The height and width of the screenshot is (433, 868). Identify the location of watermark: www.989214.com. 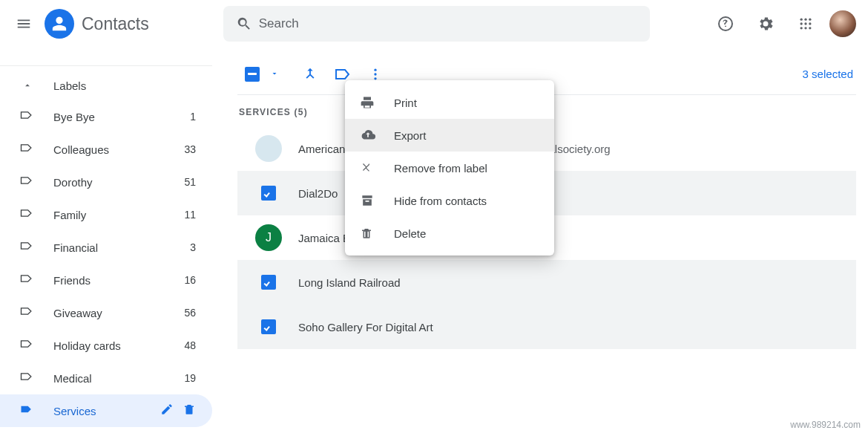
(825, 425).